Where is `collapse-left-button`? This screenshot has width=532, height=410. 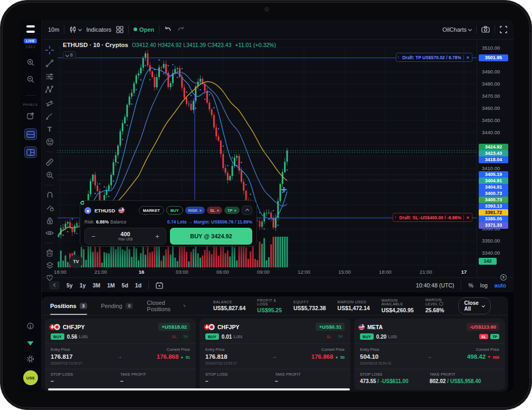
collapse-left-button is located at coordinates (54, 285).